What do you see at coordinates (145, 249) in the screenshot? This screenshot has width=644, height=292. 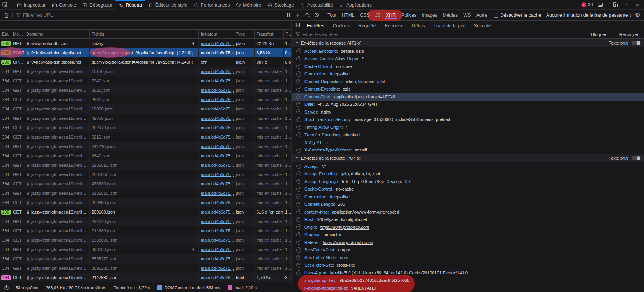 I see `request-row: 304 GET jazzy-starlight-aeea19.netli… 39…` at bounding box center [145, 249].